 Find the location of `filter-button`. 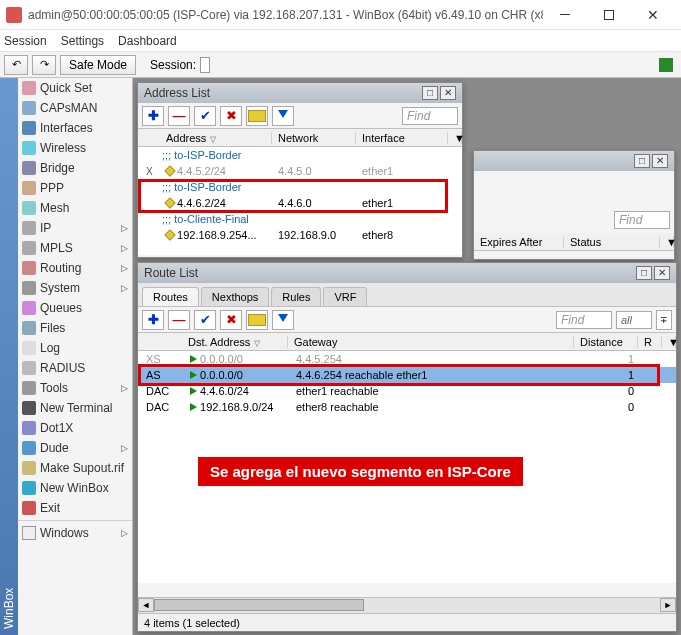

filter-button is located at coordinates (283, 116).